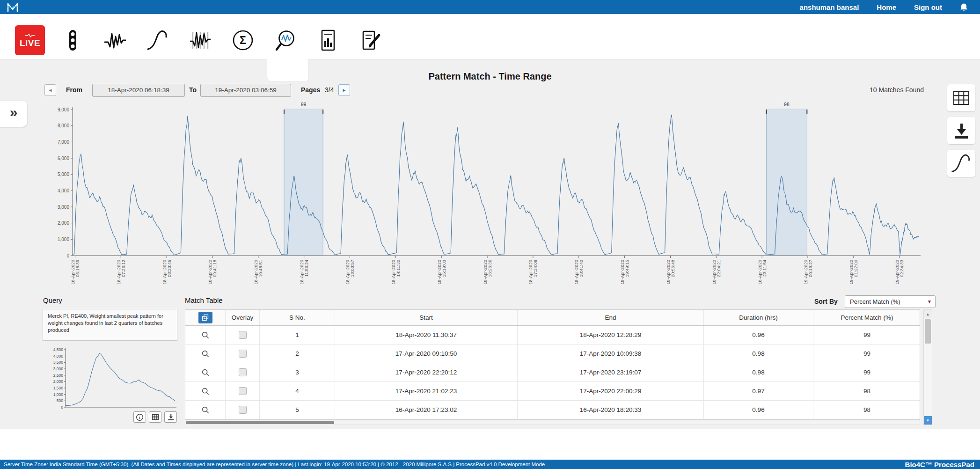 This screenshot has width=980, height=469. What do you see at coordinates (826, 301) in the screenshot?
I see `sort-by-label: Sort By` at bounding box center [826, 301].